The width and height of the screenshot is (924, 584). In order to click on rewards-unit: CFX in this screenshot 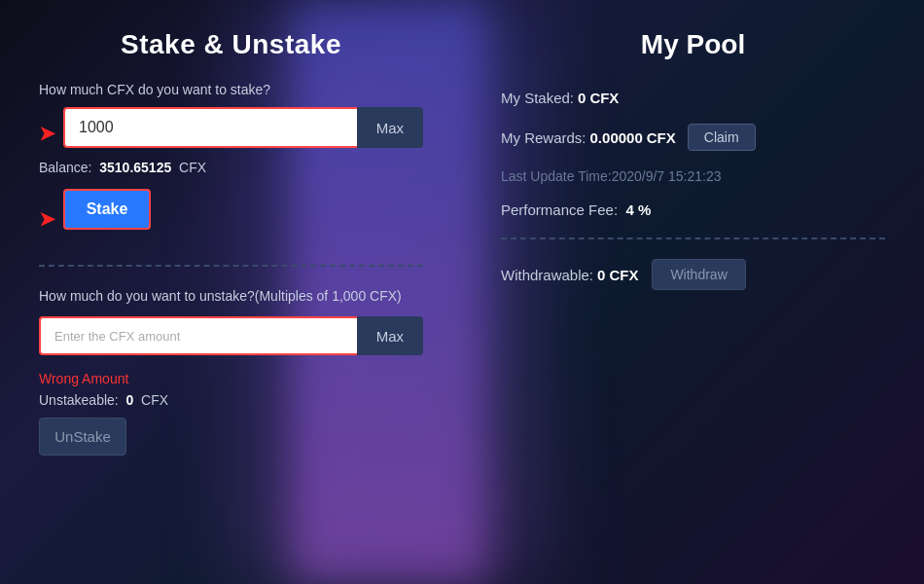, I will do `click(661, 138)`.